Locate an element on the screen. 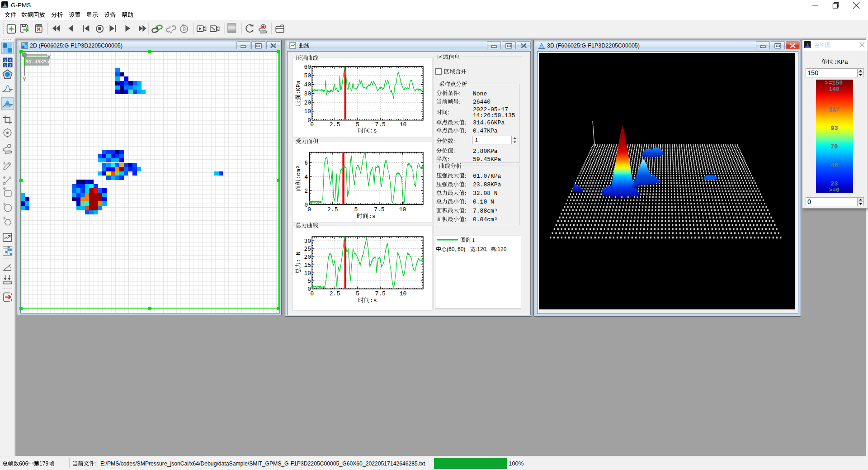 The height and width of the screenshot is (470, 868). svg-text: 93 is located at coordinates (835, 128).